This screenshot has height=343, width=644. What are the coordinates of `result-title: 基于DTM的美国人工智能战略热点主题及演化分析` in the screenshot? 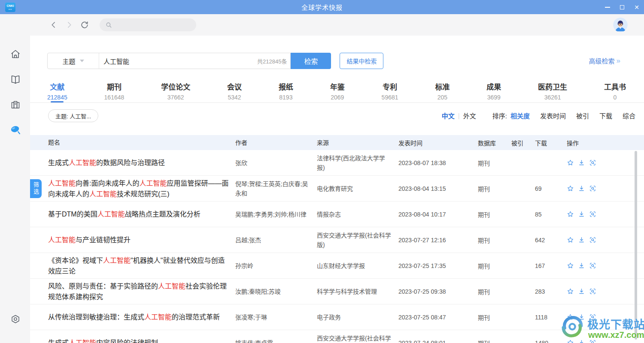 It's located at (133, 214).